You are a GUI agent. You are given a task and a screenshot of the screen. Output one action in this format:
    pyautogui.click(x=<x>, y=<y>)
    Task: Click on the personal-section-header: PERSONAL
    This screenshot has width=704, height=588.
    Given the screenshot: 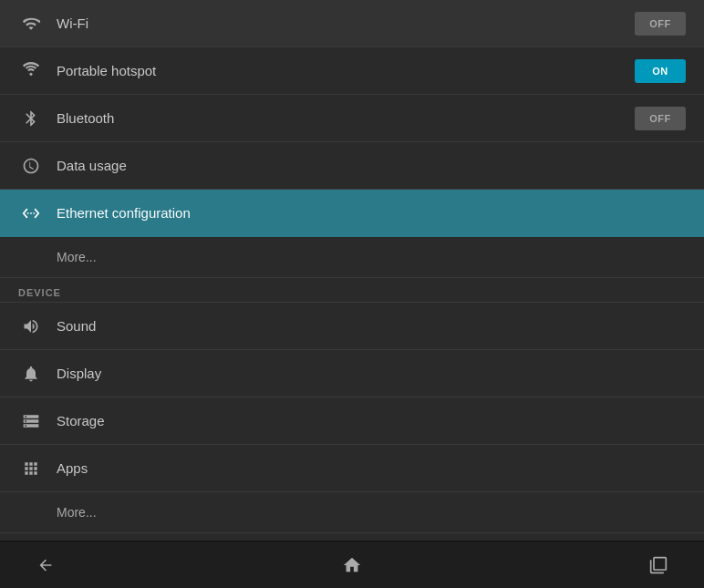 What is the action you would take?
    pyautogui.click(x=352, y=537)
    